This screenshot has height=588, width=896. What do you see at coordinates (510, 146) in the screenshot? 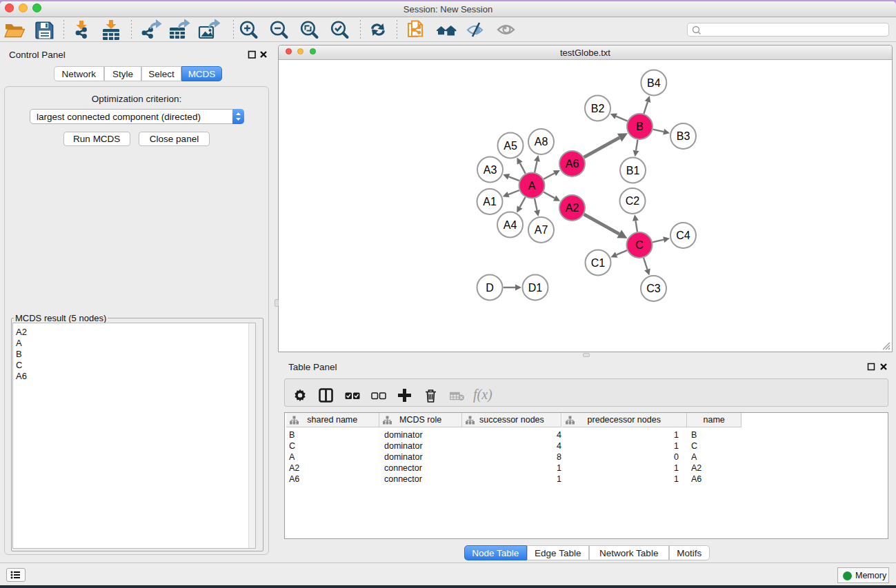
I see `svg-text: A5` at bounding box center [510, 146].